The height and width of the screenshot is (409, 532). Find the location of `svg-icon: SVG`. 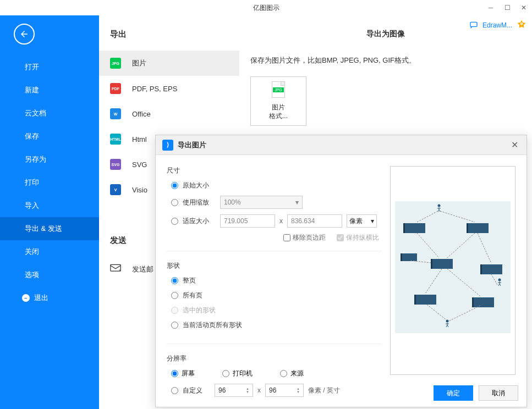

svg-icon: SVG is located at coordinates (116, 164).